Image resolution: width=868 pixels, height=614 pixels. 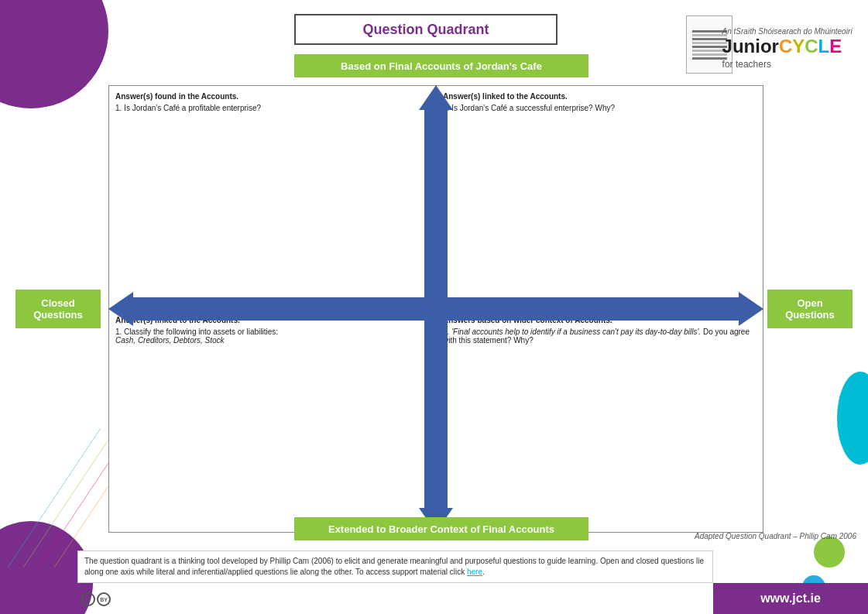 What do you see at coordinates (273, 197) in the screenshot?
I see `quadrant-top-left: Answer(s) found in the Accounts. 1. Is J…` at bounding box center [273, 197].